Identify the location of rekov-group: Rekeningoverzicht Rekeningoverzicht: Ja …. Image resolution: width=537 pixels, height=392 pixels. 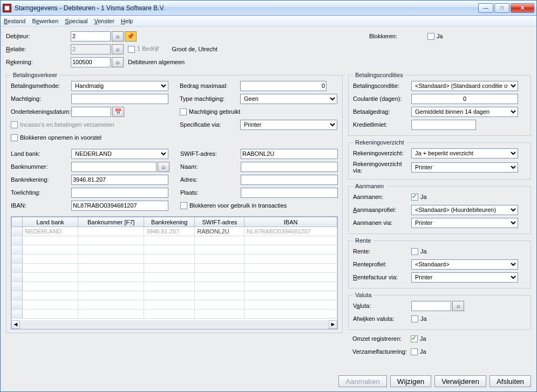
(439, 160).